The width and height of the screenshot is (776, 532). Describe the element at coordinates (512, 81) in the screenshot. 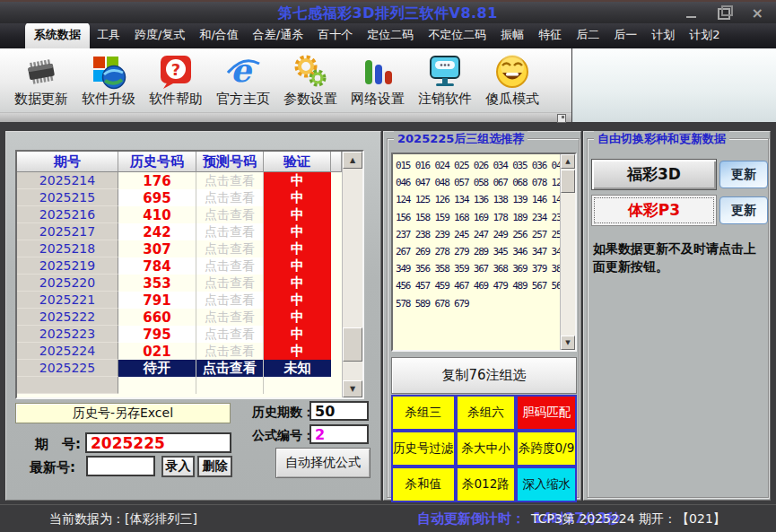

I see `toolbar-item: 傻瓜模式` at that location.